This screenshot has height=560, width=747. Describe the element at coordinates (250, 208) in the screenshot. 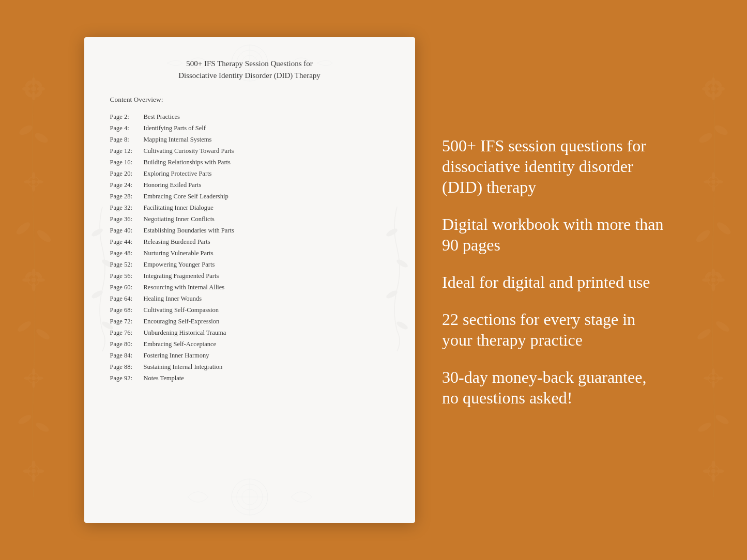

I see `toc-item: Page 32:Facilitating Inner Dialogue` at that location.